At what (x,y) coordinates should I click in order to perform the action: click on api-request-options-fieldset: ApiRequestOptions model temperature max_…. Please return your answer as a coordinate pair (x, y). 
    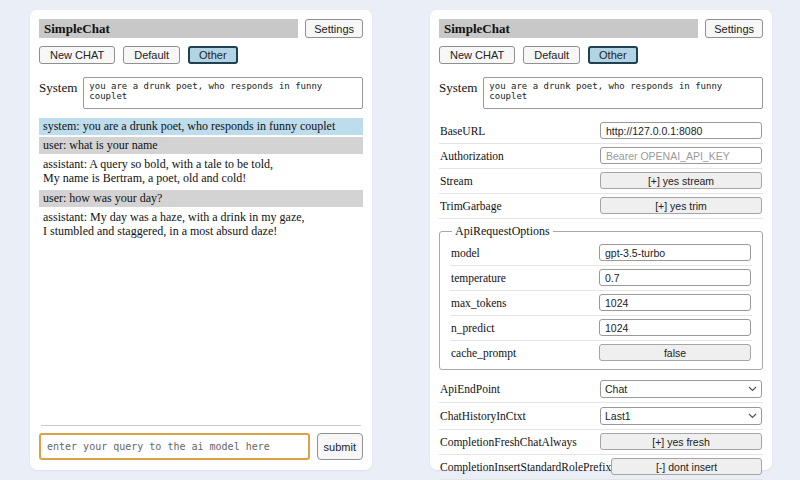
    Looking at the image, I should click on (601, 297).